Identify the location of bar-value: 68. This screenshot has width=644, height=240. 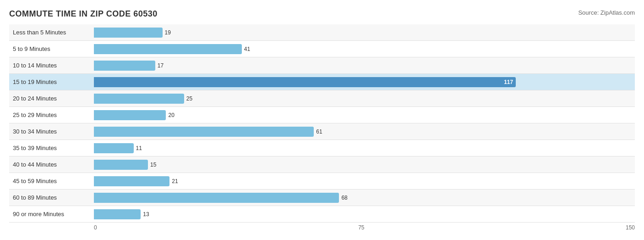
(344, 198).